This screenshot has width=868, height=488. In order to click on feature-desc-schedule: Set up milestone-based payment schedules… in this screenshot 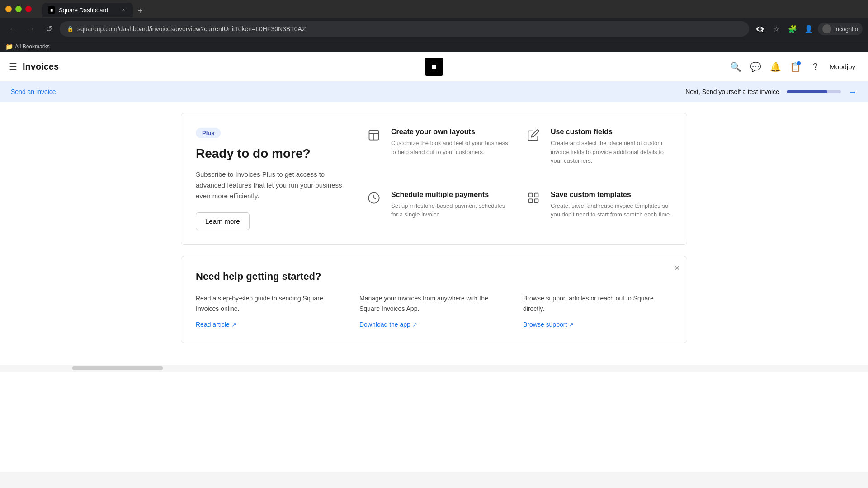, I will do `click(452, 211)`.